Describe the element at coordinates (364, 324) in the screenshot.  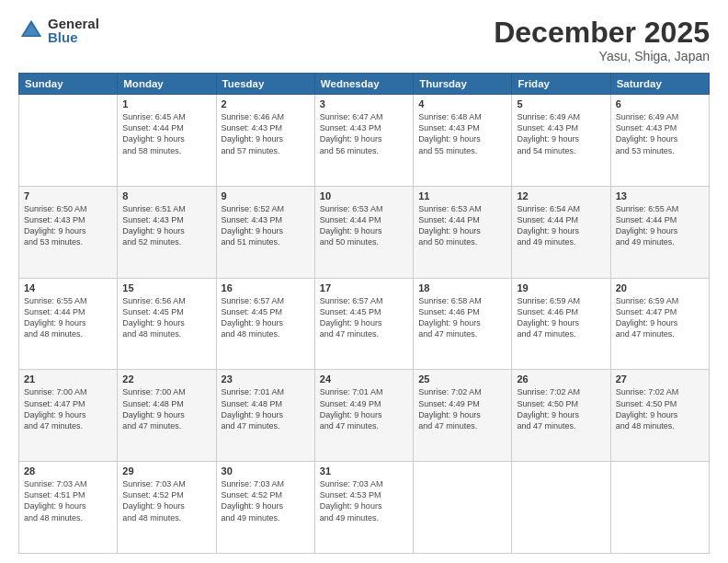
I see `calendar-cell: 17Sunrise: 6:57 AM Sunset: 4:45 PM Dayli…` at that location.